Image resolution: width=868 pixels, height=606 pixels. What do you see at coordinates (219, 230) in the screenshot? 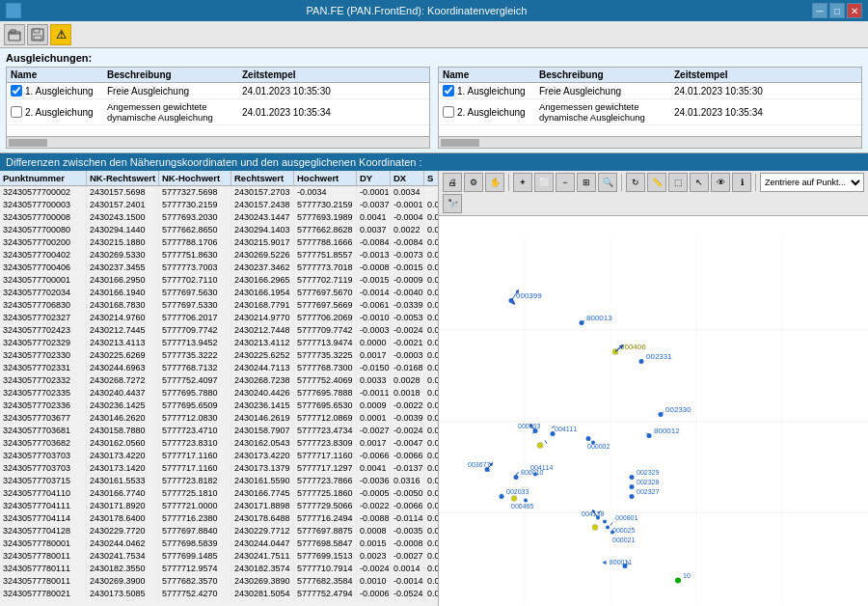
I see `table-row: 324305777000802430294.14405777662.865024…` at bounding box center [219, 230].